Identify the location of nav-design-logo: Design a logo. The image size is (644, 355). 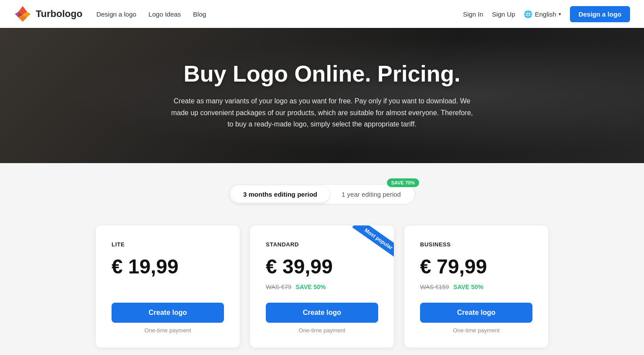
(116, 14).